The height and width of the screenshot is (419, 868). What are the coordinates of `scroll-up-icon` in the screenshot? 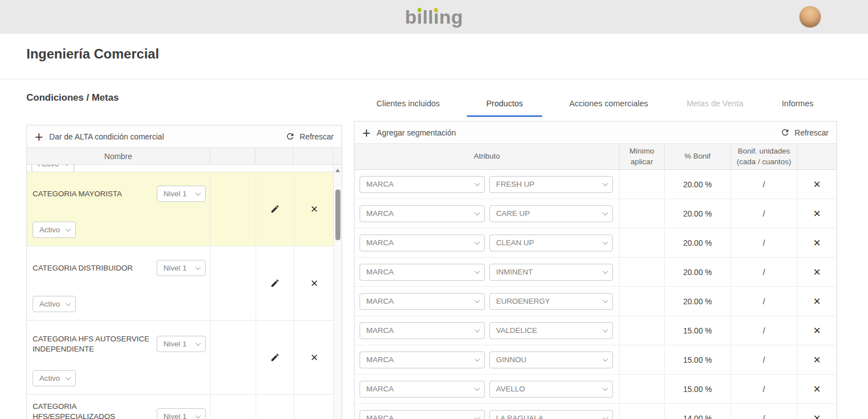 It's located at (338, 170).